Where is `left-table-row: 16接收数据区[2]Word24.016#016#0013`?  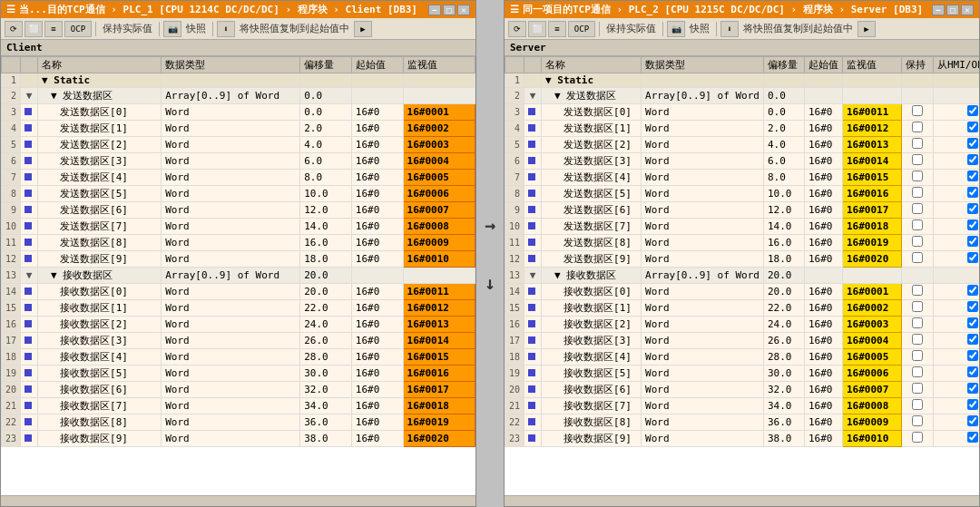 left-table-row: 16接收数据区[2]Word24.016#016#0013 is located at coordinates (239, 325).